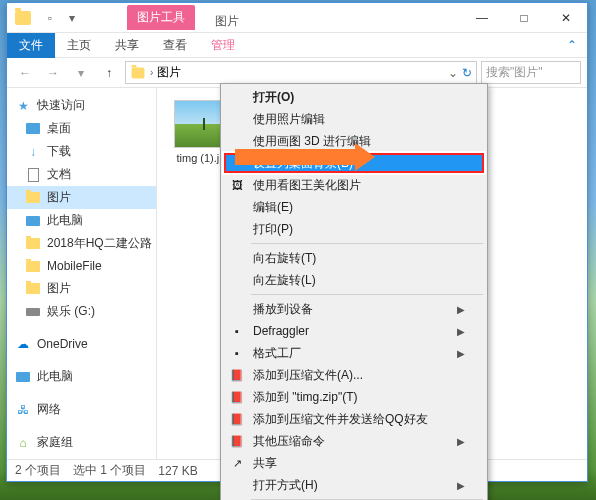 Image resolution: width=596 pixels, height=500 pixels. I want to click on context-menu-item: ▪Defraggler▶, so click(354, 331).